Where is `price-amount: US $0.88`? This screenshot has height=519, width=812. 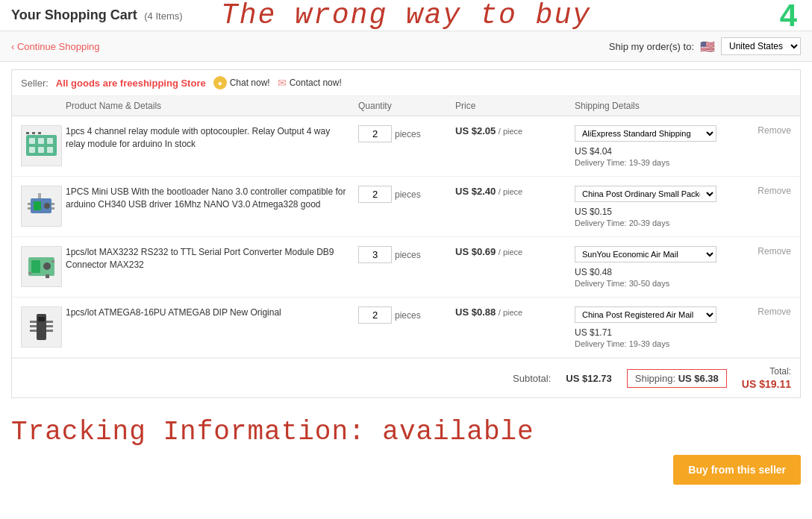
price-amount: US $0.88 is located at coordinates (475, 312).